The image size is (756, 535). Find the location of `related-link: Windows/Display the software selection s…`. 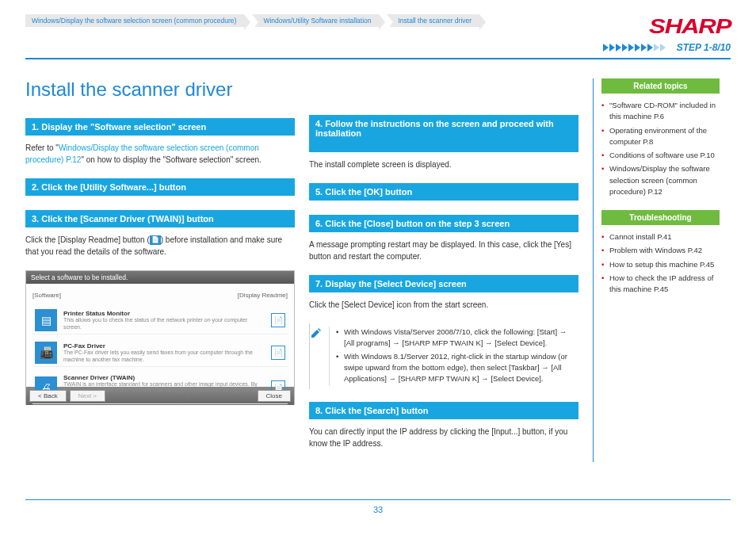

related-link: Windows/Display the software selection s… is located at coordinates (661, 181).